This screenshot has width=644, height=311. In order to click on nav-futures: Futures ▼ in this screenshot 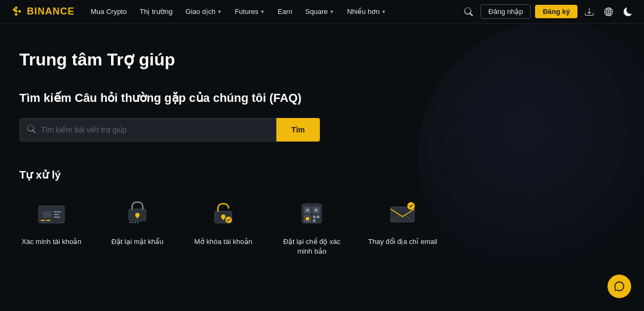, I will do `click(250, 12)`.